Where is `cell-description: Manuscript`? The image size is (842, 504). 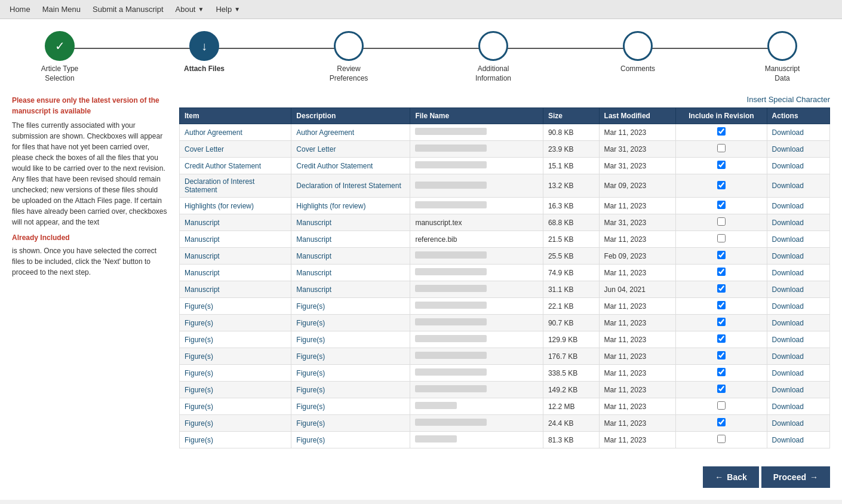
cell-description: Manuscript is located at coordinates (351, 256).